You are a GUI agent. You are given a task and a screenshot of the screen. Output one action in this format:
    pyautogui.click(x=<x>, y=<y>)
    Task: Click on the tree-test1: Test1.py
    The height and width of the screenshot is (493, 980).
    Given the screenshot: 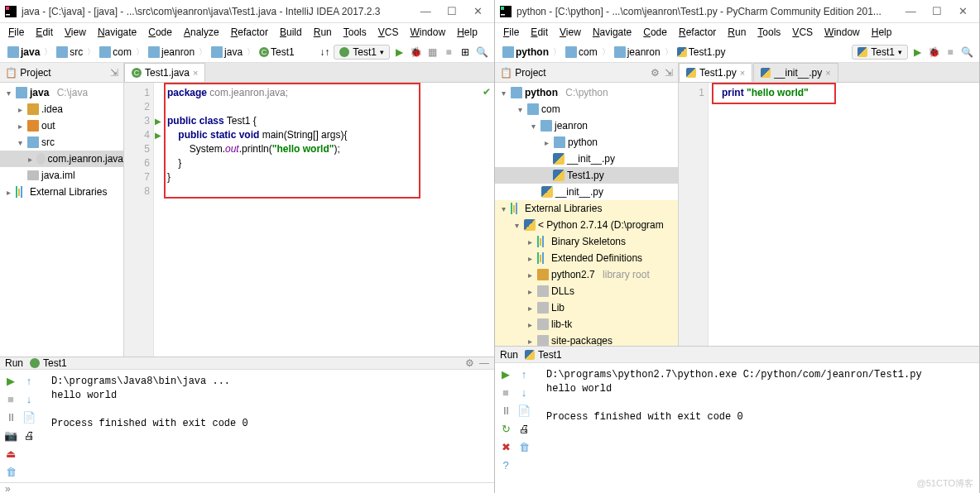 What is the action you would take?
    pyautogui.click(x=586, y=175)
    